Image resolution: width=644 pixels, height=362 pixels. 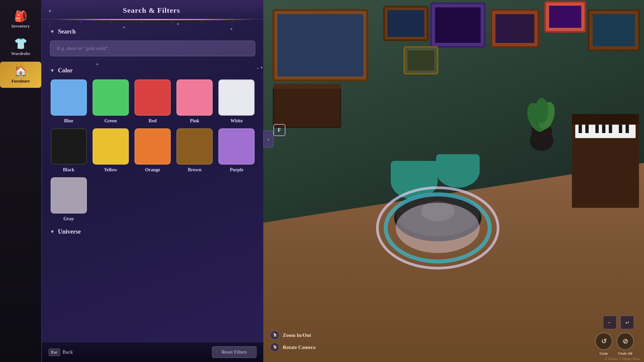 What do you see at coordinates (152, 170) in the screenshot?
I see `color-label-orange: Orange` at bounding box center [152, 170].